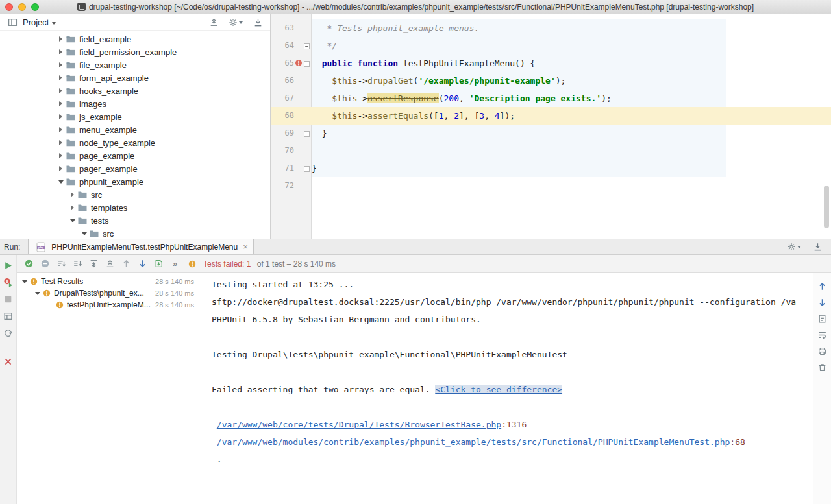  I want to click on print-console-button, so click(823, 351).